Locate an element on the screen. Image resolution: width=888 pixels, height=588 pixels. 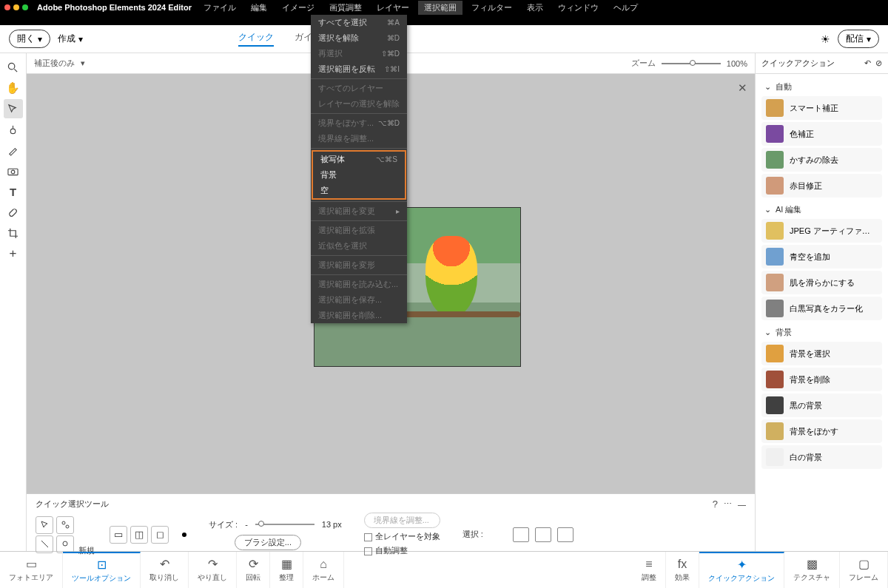
menu-item: 境界線を調整... is located at coordinates (359, 139).